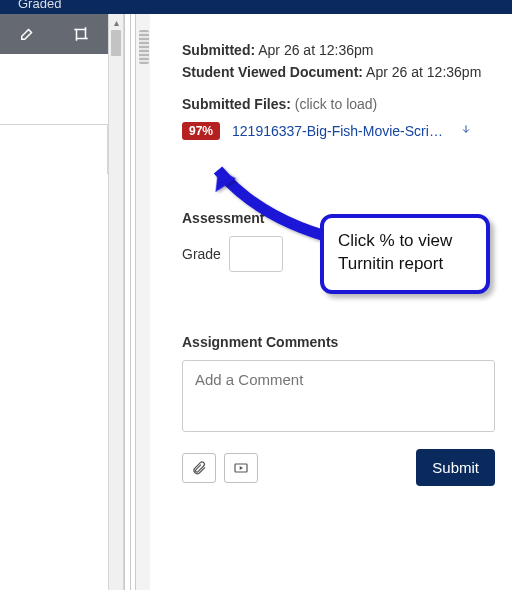 This screenshot has width=512, height=590. Describe the element at coordinates (54, 149) in the screenshot. I see `document-preview-edge` at that location.